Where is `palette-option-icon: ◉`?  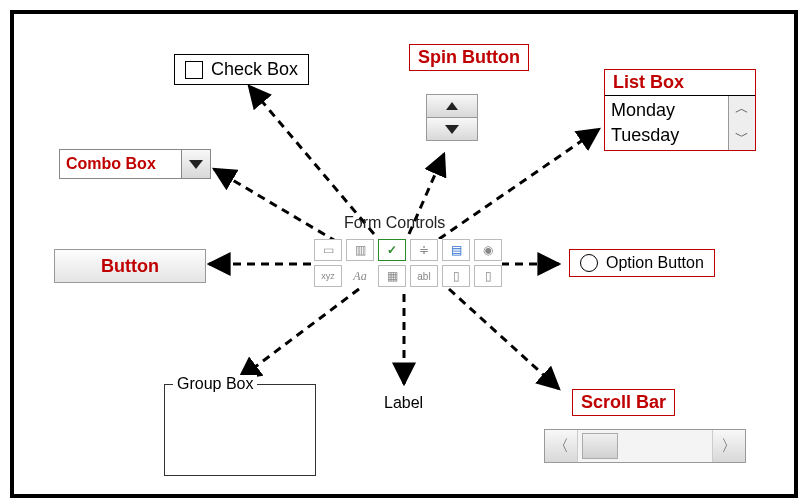 palette-option-icon: ◉ is located at coordinates (488, 250).